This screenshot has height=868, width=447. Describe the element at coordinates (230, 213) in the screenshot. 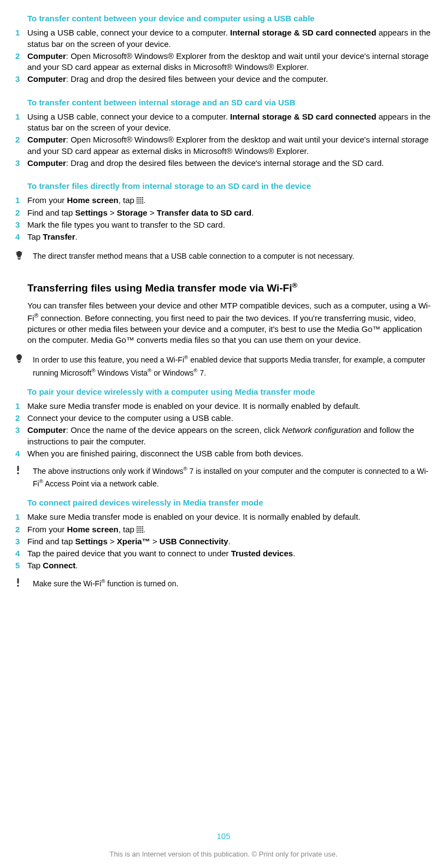

I see `step-text: Find and tap Settings > Storage > Transf…` at that location.